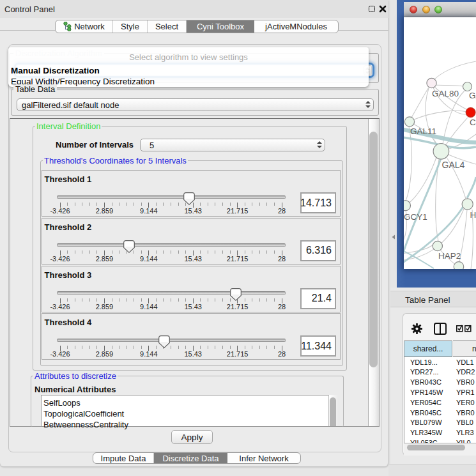  I want to click on svg-text: GAL4, so click(454, 165).